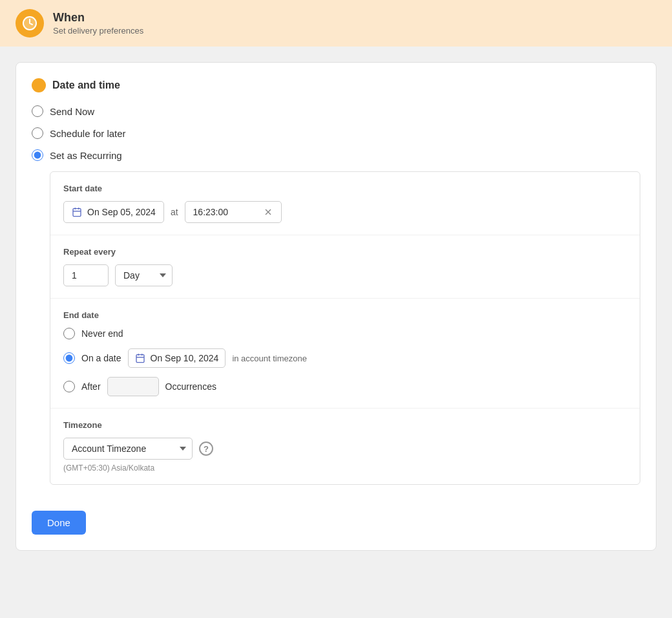 Image resolution: width=672 pixels, height=618 pixels. What do you see at coordinates (114, 212) in the screenshot?
I see `date-picker-button: On Sep 05, 2024` at bounding box center [114, 212].